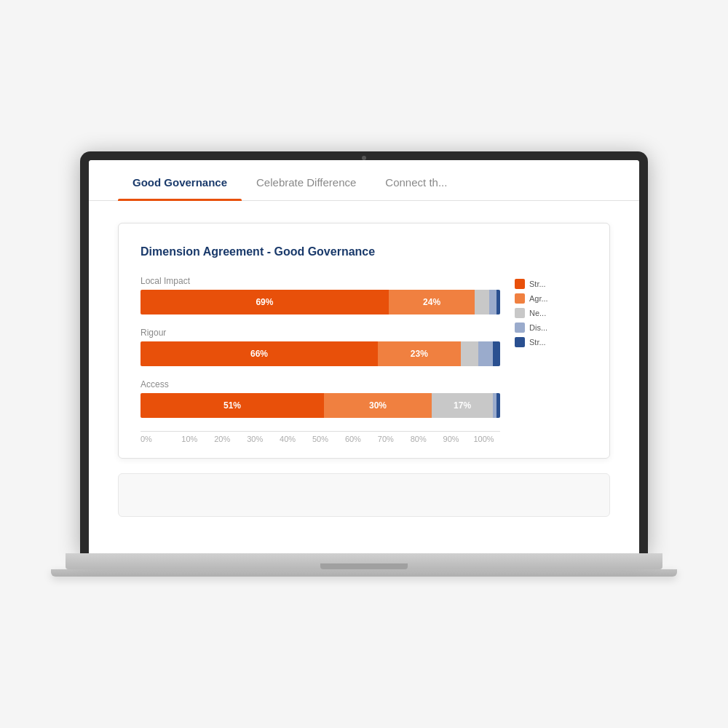 This screenshot has height=728, width=728. I want to click on second-card, so click(364, 495).